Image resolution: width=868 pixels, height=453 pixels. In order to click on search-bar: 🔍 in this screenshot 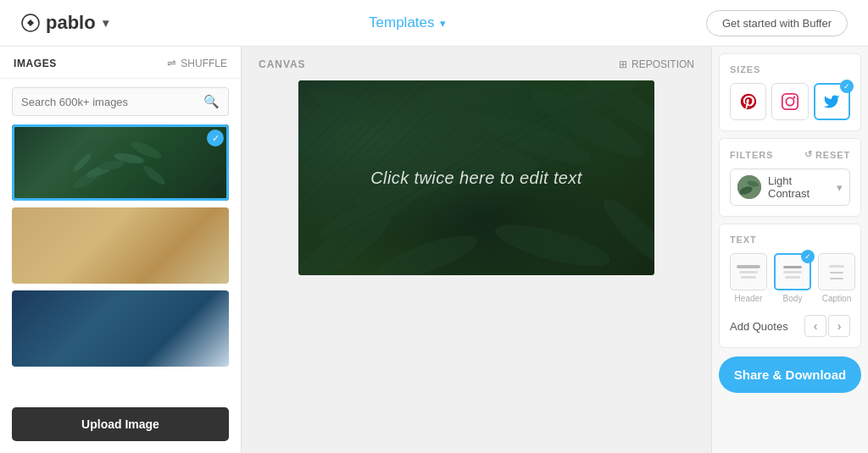, I will do `click(120, 102)`.